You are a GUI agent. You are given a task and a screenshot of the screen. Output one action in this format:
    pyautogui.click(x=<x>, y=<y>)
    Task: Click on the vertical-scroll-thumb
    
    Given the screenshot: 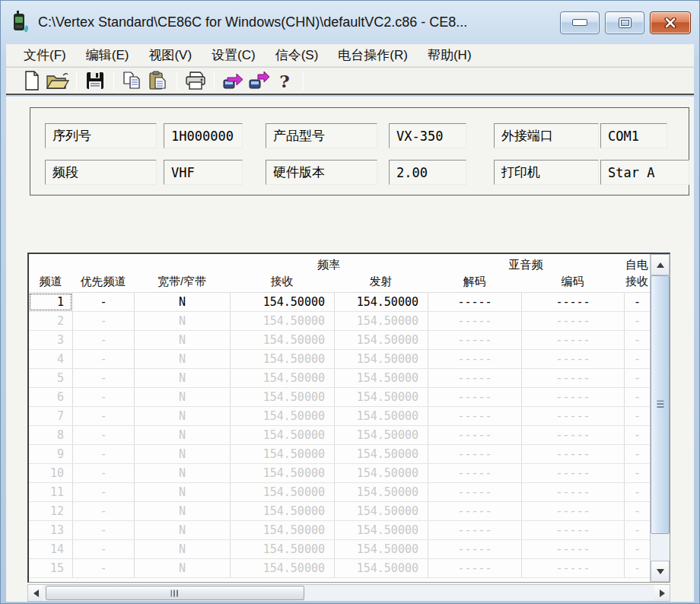 What is the action you would take?
    pyautogui.click(x=660, y=405)
    